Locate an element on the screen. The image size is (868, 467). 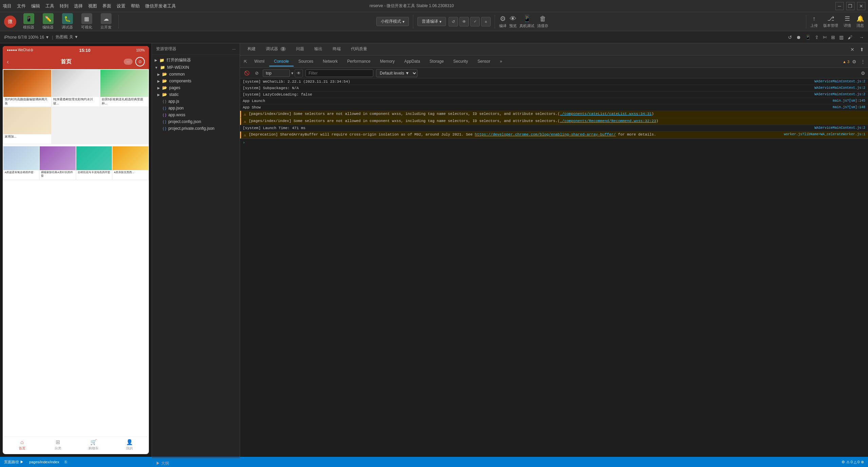
nav-cart: 🛒 购物车 is located at coordinates (94, 445).